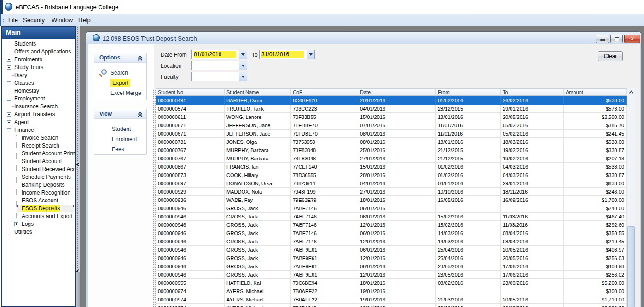 The width and height of the screenshot is (644, 307). I want to click on sidebar-item-esos-deposits: ESOS Deposits, so click(39, 208).